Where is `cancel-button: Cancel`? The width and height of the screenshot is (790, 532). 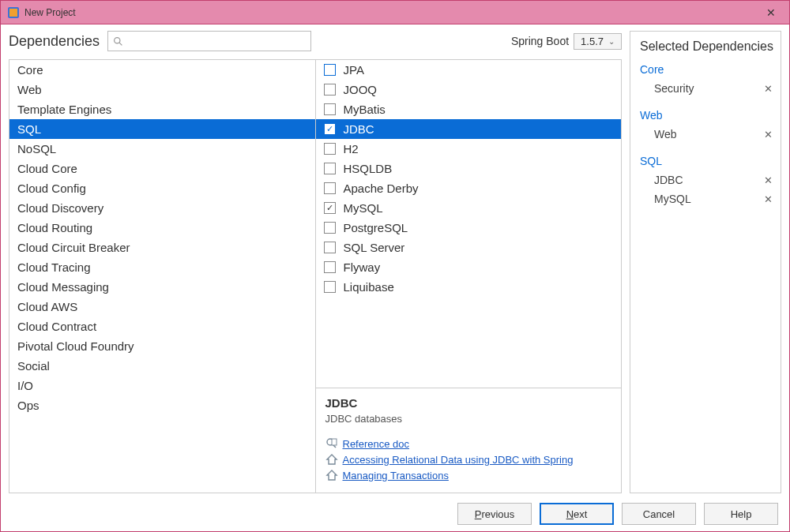 cancel-button: Cancel is located at coordinates (659, 514).